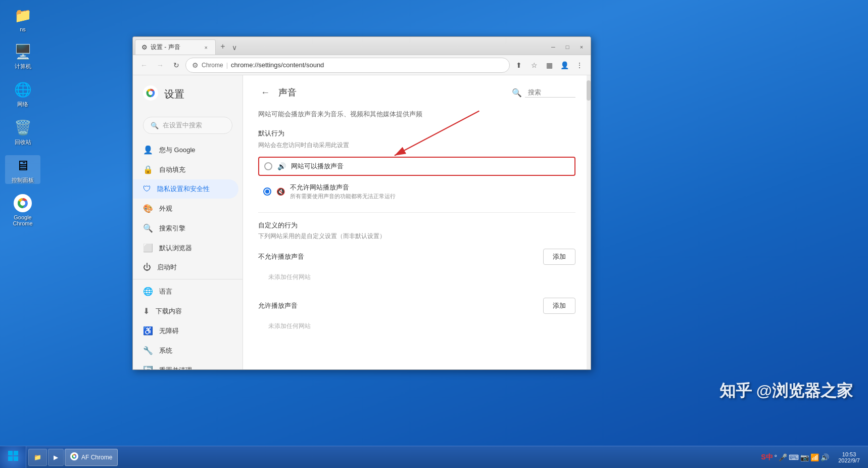 The width and height of the screenshot is (868, 468). What do you see at coordinates (517, 93) in the screenshot?
I see `content-search-icon: 🔍` at bounding box center [517, 93].